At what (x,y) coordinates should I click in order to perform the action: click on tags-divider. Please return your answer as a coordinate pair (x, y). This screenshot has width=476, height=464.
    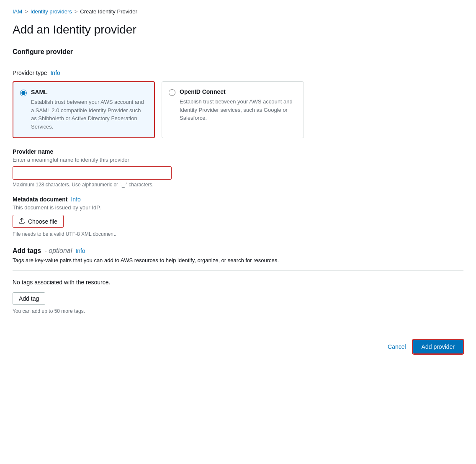
    Looking at the image, I should click on (238, 271).